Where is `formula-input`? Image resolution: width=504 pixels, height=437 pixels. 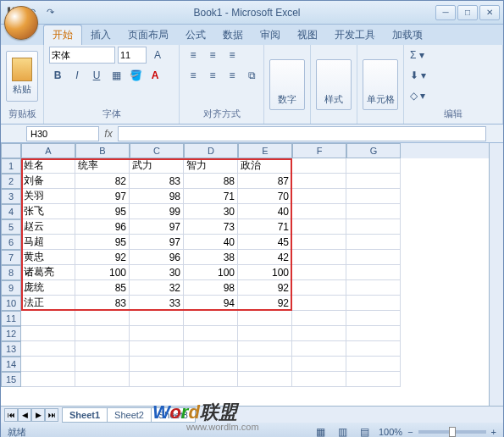 formula-input is located at coordinates (302, 134).